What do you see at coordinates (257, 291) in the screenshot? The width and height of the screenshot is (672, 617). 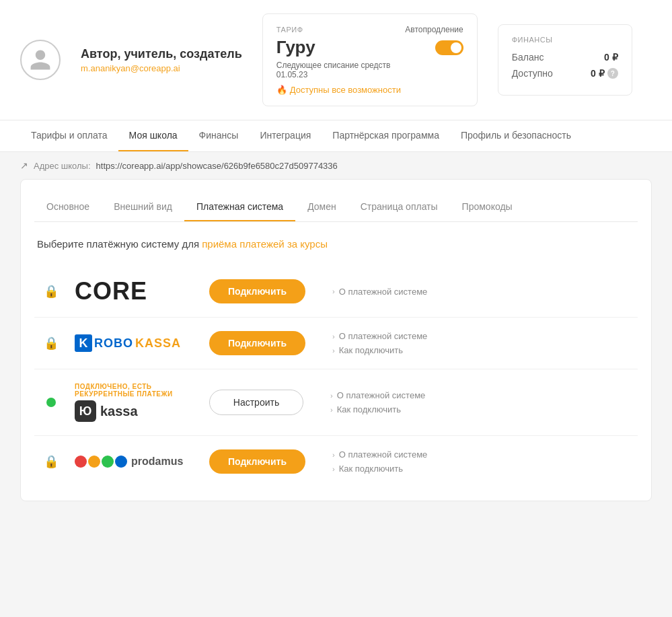 I see `core-connect-button: Подключить` at bounding box center [257, 291].